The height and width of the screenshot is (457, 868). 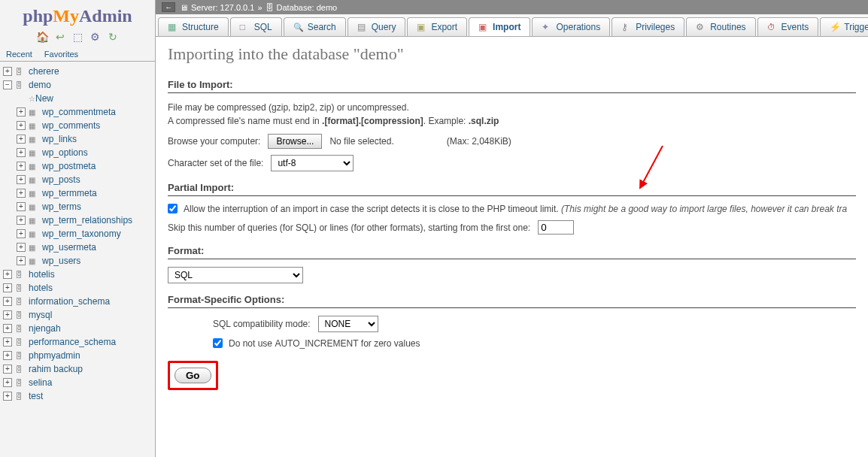 What do you see at coordinates (511, 189) in the screenshot?
I see `partial-heading: Partial Import:` at bounding box center [511, 189].